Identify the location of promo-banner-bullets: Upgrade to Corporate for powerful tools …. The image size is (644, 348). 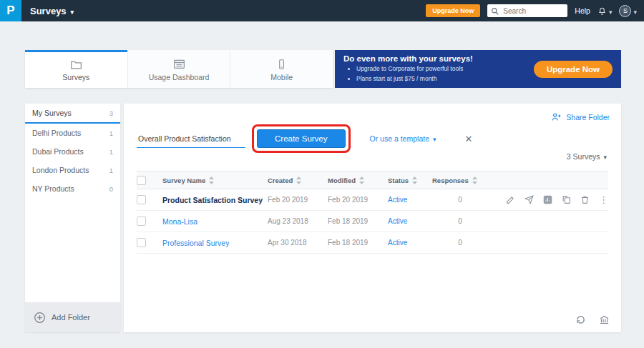
(408, 74).